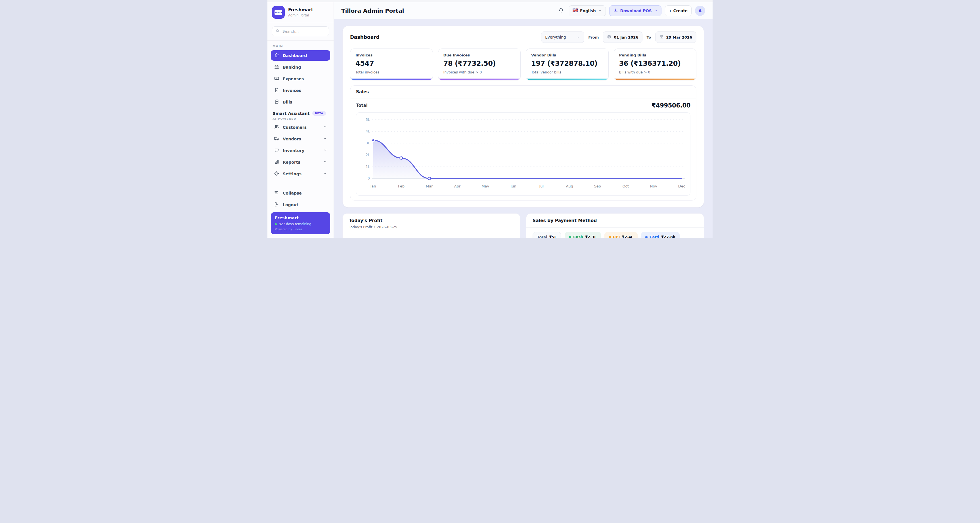 Image resolution: width=980 pixels, height=523 pixels. I want to click on users-icon, so click(277, 127).